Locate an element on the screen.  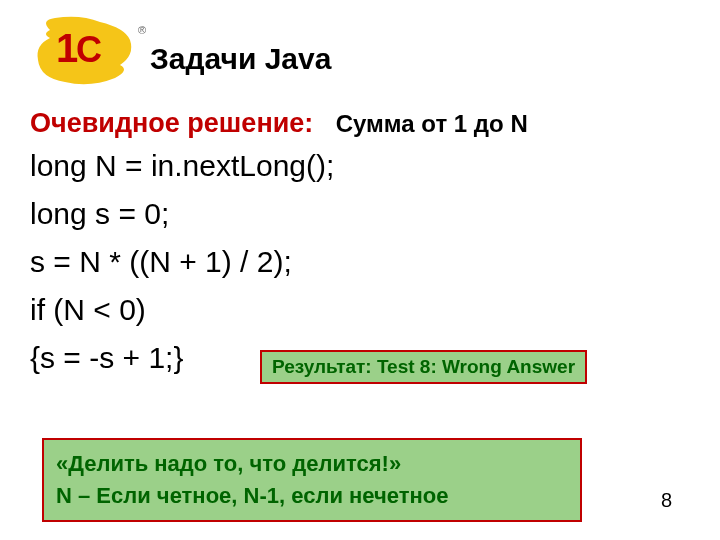
code-line-1: long N = in.nextLong(); is located at coordinates (360, 166).